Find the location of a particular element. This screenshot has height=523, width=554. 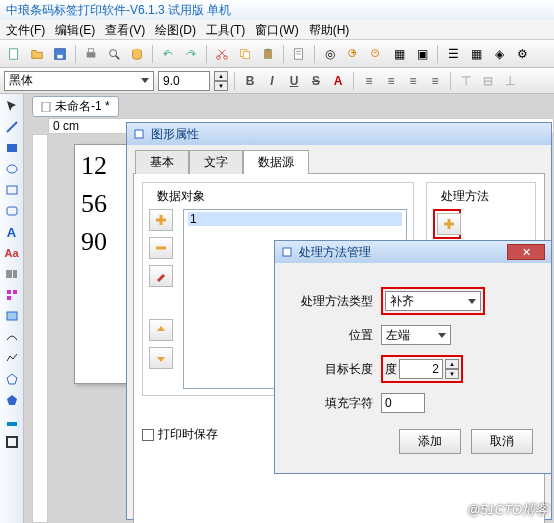

format-a-button: A is located at coordinates (338, 81).